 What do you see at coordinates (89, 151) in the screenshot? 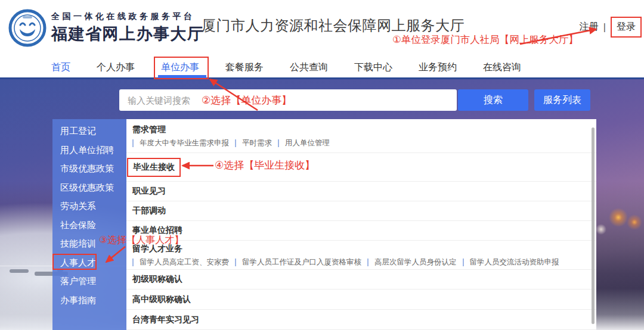
I see `sidebar-item-employer-recruitment: 用人单位招聘` at bounding box center [89, 151].